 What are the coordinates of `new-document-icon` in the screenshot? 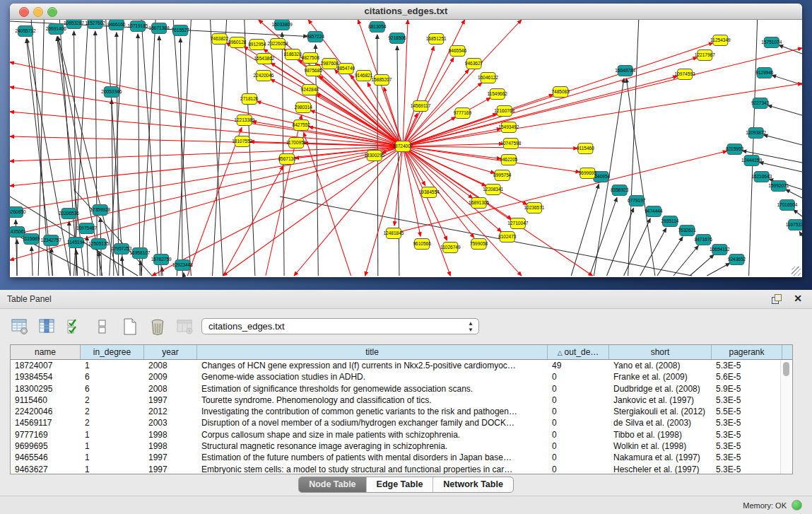 It's located at (130, 327).